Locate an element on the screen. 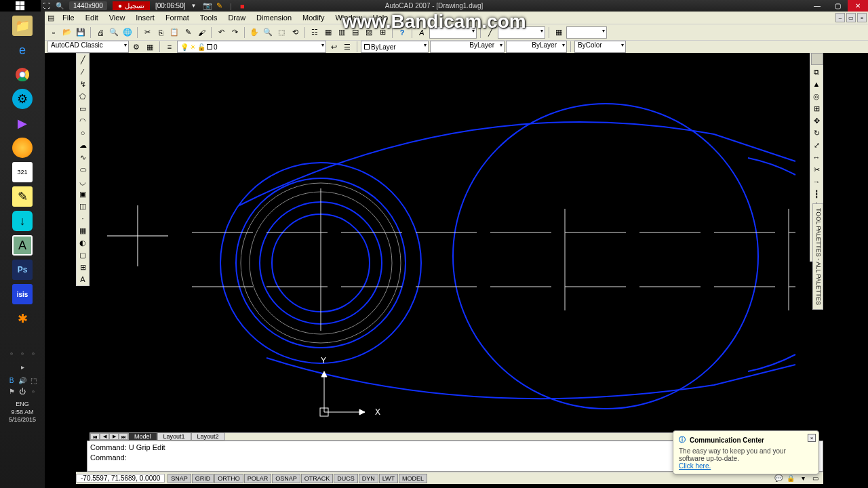  xline-icon: ∕ is located at coordinates (83, 72).